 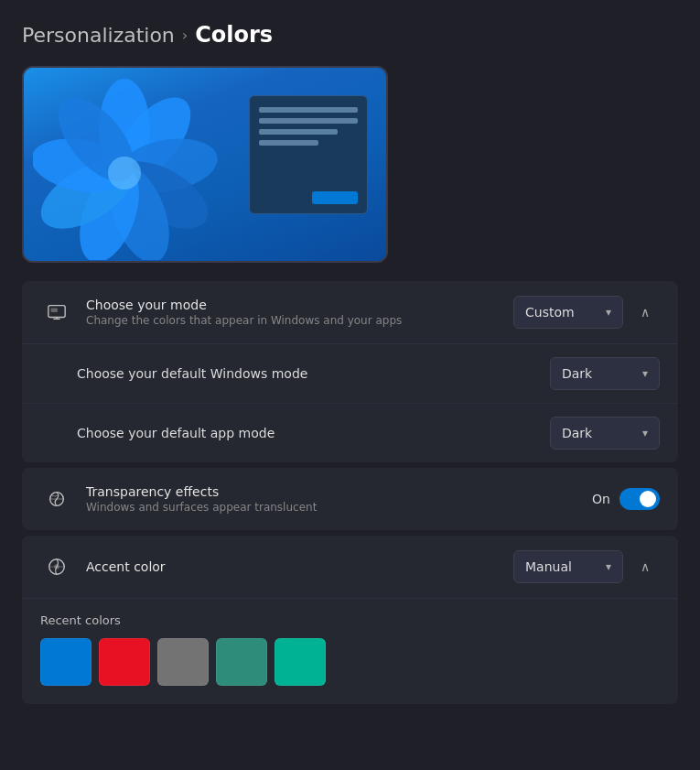 What do you see at coordinates (561, 312) in the screenshot?
I see `choose-mode-dropdown-value: Custom` at bounding box center [561, 312].